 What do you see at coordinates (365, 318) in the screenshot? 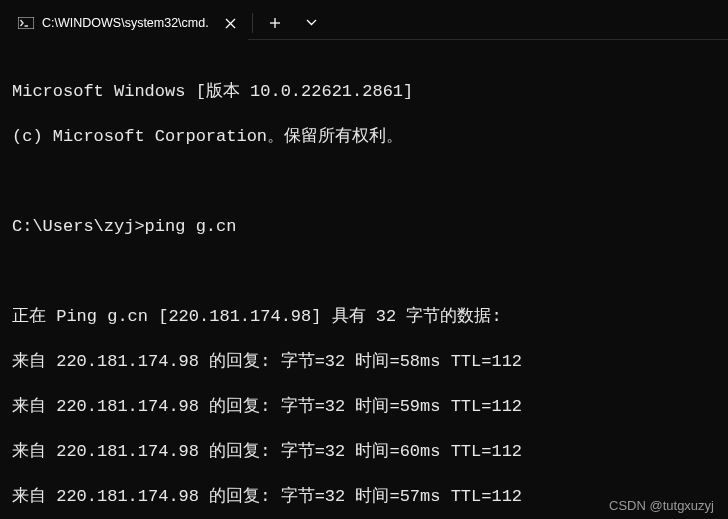
I see `ping-header-line: 正在 Ping g.cn [220.181.174.98] 具有 32 字节的数…` at bounding box center [365, 318].